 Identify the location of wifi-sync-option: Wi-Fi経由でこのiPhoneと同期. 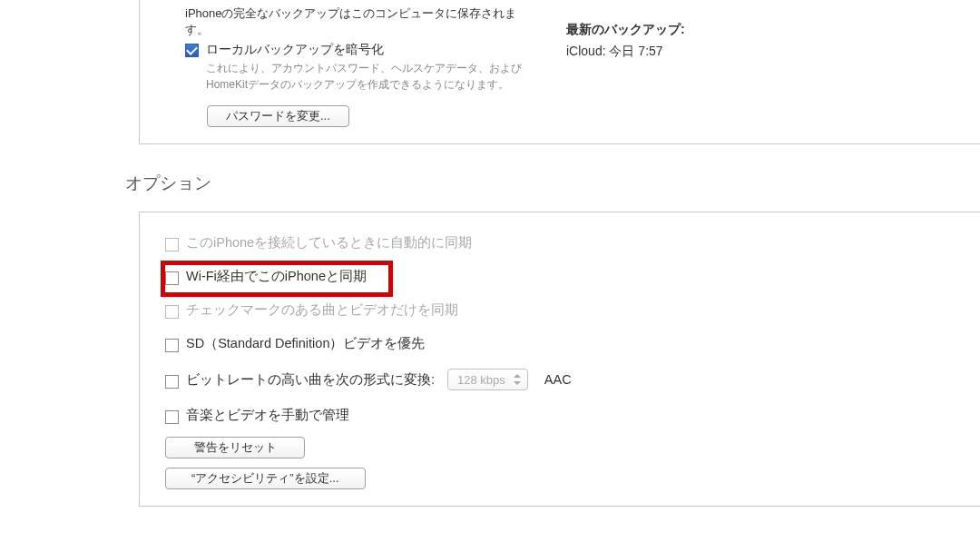
(573, 276).